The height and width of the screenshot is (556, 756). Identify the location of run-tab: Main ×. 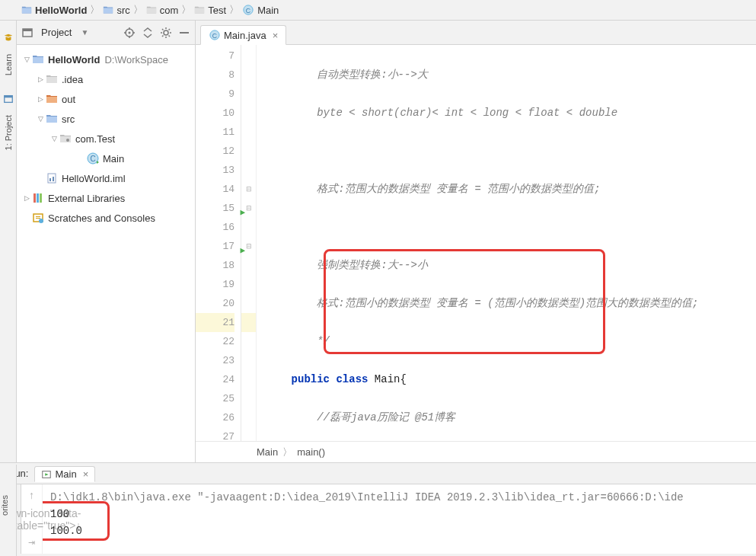
(65, 474).